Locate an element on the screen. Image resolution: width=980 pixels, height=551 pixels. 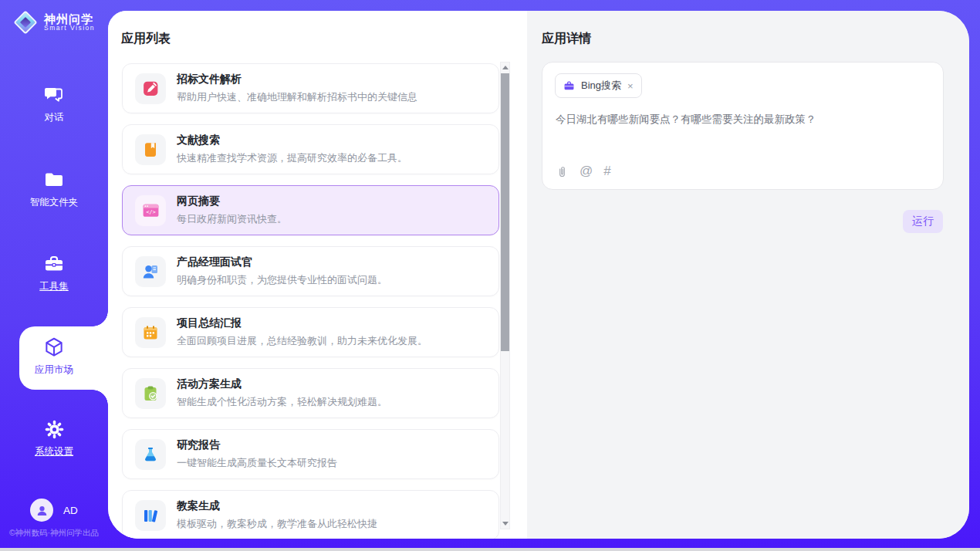
app-description: 一键智能生成高质量长文本研究报告 is located at coordinates (257, 463).